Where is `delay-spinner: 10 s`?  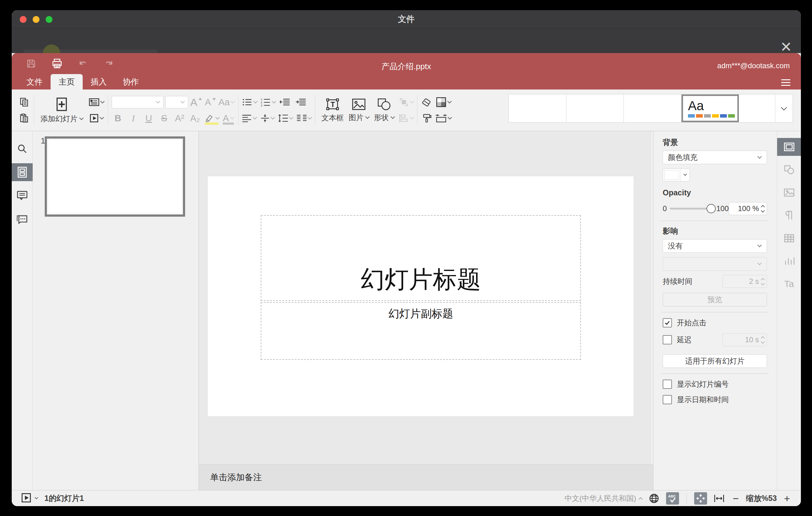
delay-spinner: 10 s is located at coordinates (745, 340).